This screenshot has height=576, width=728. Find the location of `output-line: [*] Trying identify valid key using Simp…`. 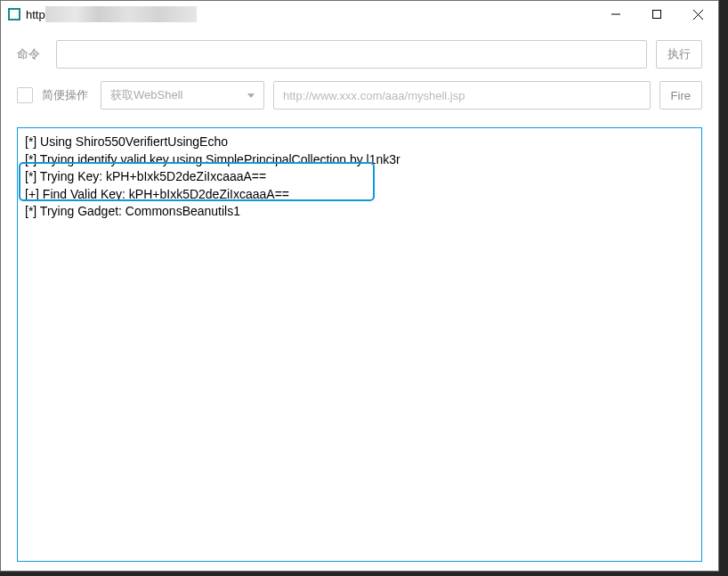

output-line: [*] Trying identify valid key using Simp… is located at coordinates (360, 160).